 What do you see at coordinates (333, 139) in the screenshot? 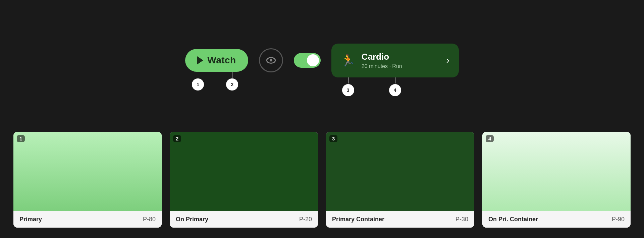
I see `swatch-number-3: 3` at bounding box center [333, 139].